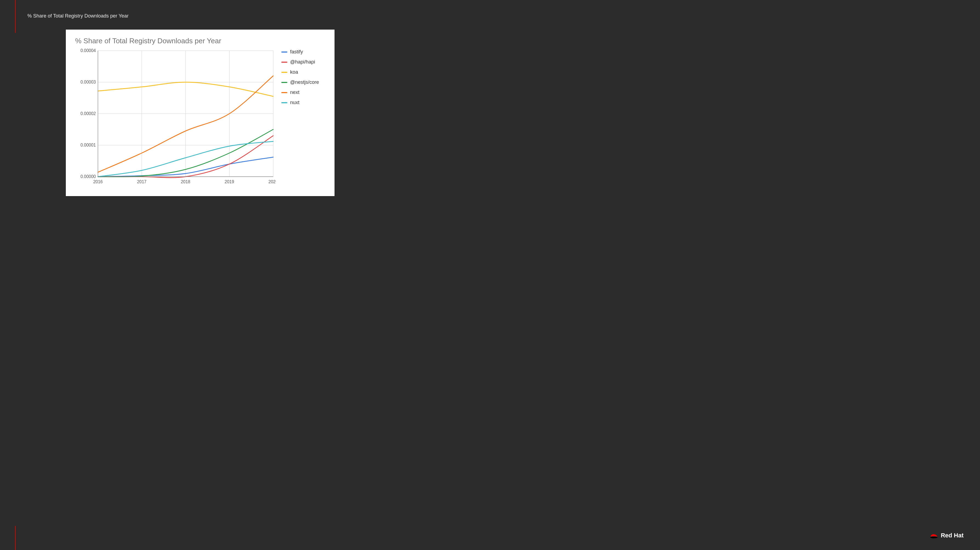 This screenshot has width=980, height=550. I want to click on x-tick-label: 2016, so click(98, 182).